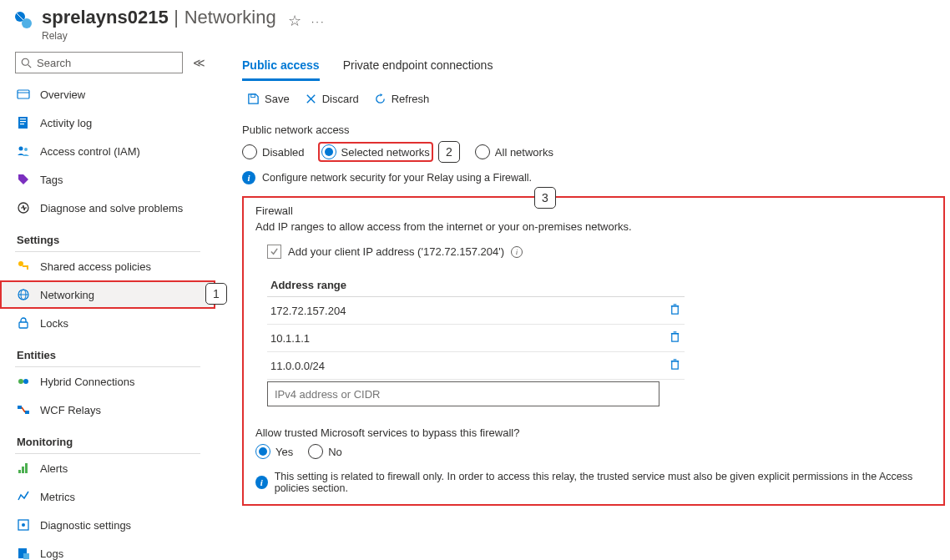 This screenshot has height=560, width=950. I want to click on collapse-sidebar-icon: ≪, so click(199, 63).